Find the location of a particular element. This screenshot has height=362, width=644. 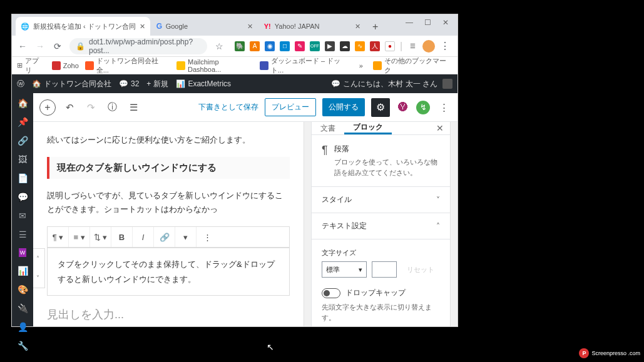

style-panel: スタイル ˅ is located at coordinates (381, 200).